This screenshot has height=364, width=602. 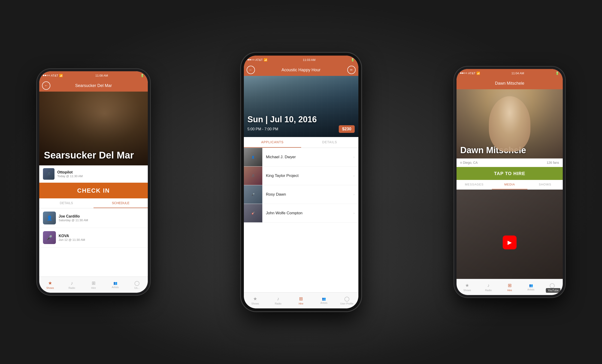 I want to click on schedule-item-kova: 🎤 KOVA Jun 12 @ 11:30 AM, so click(x=94, y=238).